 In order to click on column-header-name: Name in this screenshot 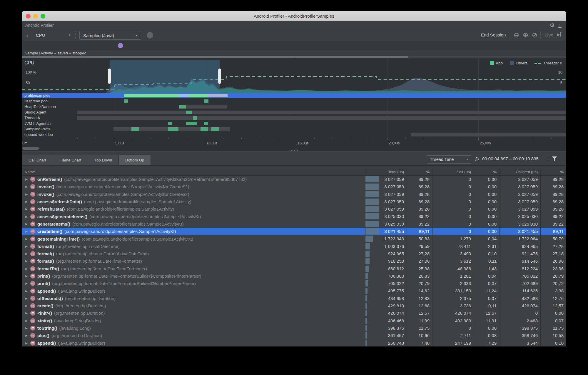, I will do `click(193, 172)`.